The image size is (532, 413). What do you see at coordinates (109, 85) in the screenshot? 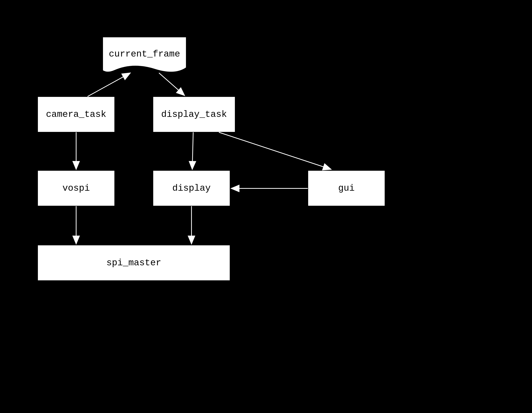
I see `edge-camera-task-to-current-frame` at bounding box center [109, 85].